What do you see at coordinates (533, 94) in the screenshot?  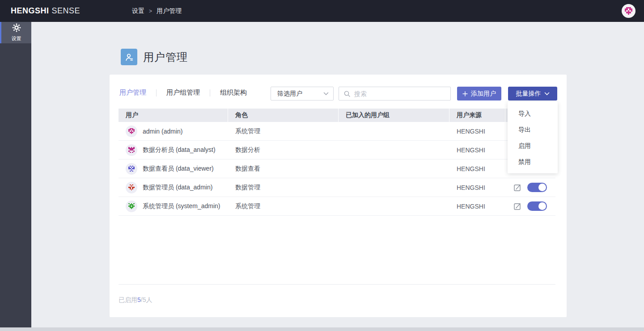 I see `batch-actions-button: 批量操作` at bounding box center [533, 94].